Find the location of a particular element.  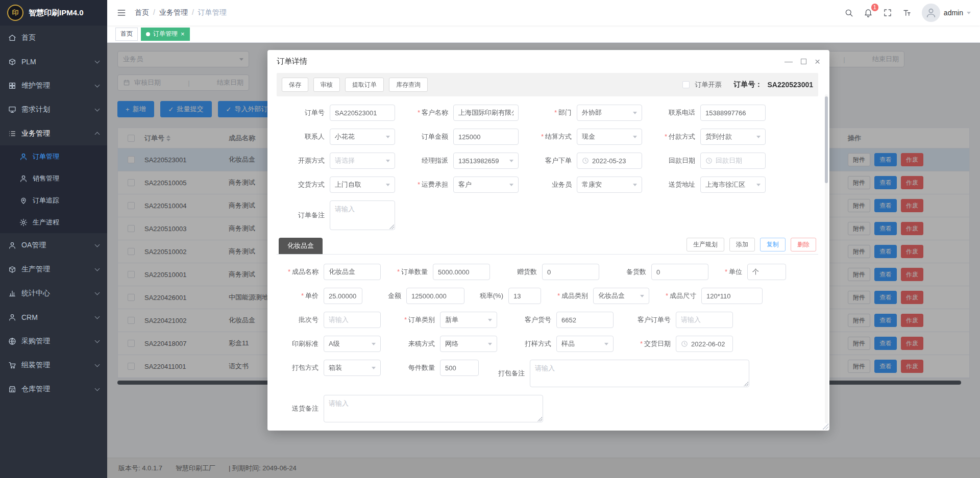

sidebar-item-assembly: 组装管理 is located at coordinates (54, 365).